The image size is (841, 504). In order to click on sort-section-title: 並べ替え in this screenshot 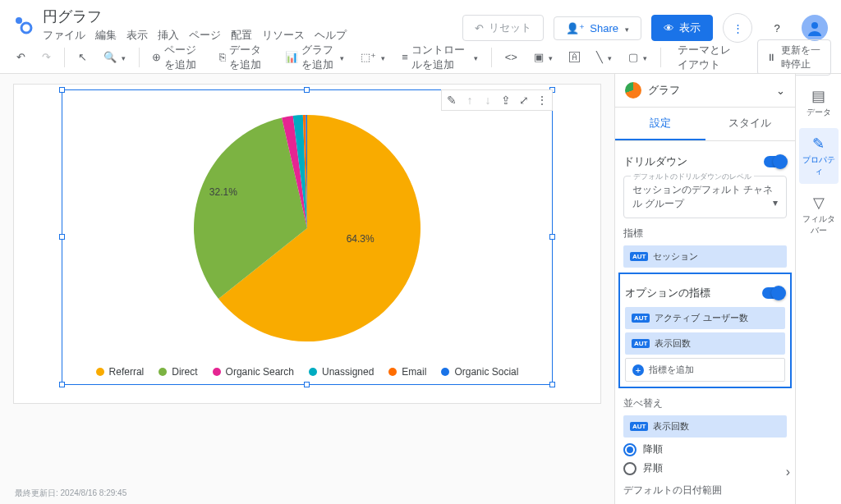, I will do `click(705, 404)`.